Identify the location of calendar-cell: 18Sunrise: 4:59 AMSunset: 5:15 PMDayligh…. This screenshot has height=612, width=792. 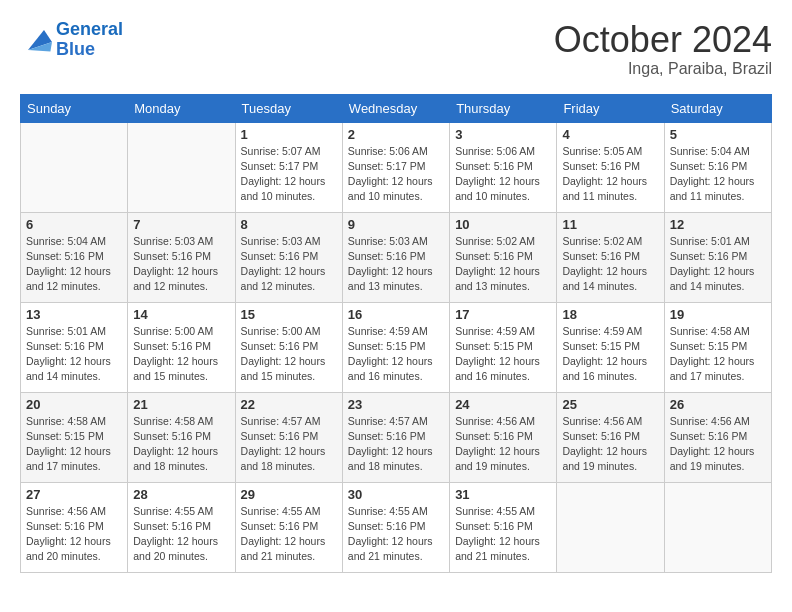
(610, 347).